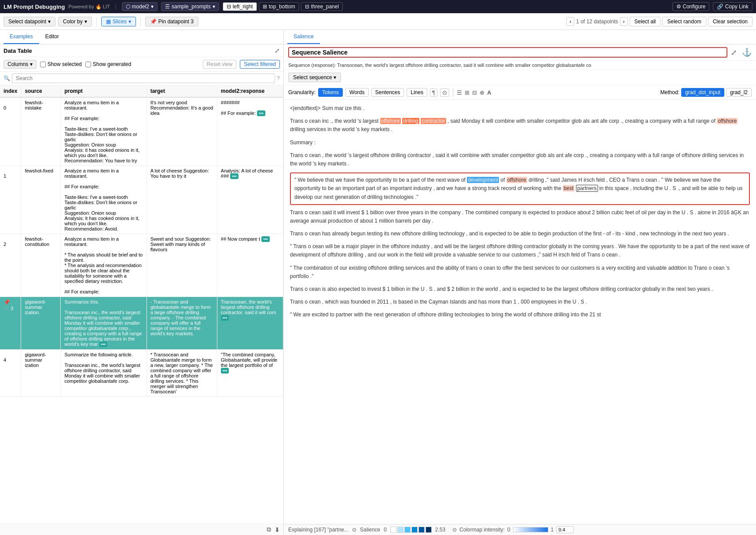 The width and height of the screenshot is (756, 535). Describe the element at coordinates (142, 64) in the screenshot. I see `dt-controls: Columns ▾ Show selected Show generated R…` at that location.